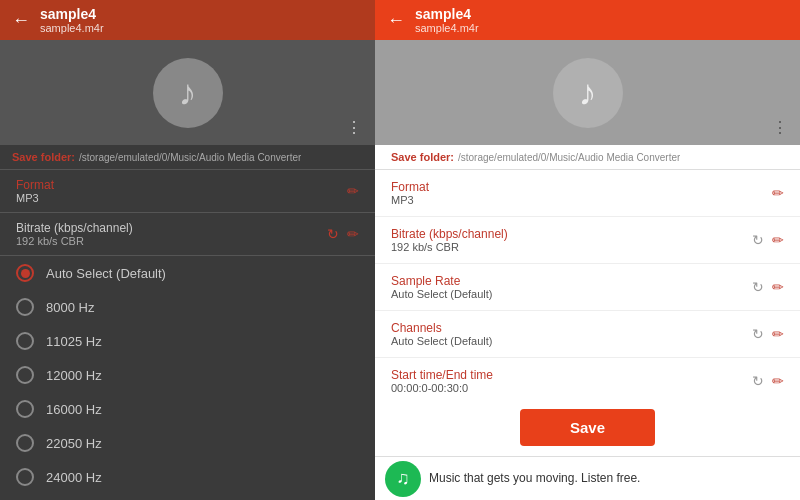 This screenshot has height=500, width=800. What do you see at coordinates (188, 375) in the screenshot?
I see `radio-item: 12000 Hz` at bounding box center [188, 375].